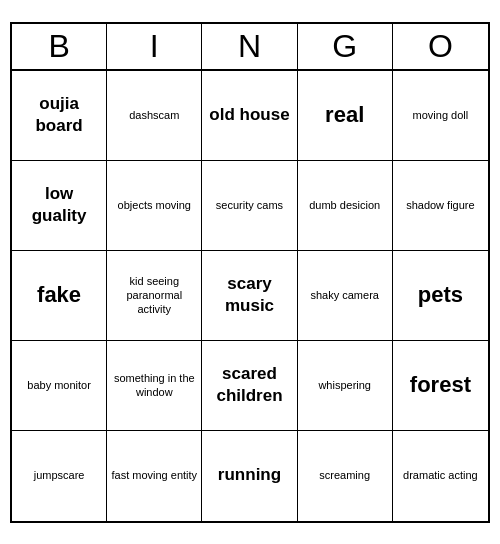 The width and height of the screenshot is (500, 544). What do you see at coordinates (60, 476) in the screenshot?
I see `bingo-cell-20: jumpscare` at bounding box center [60, 476].